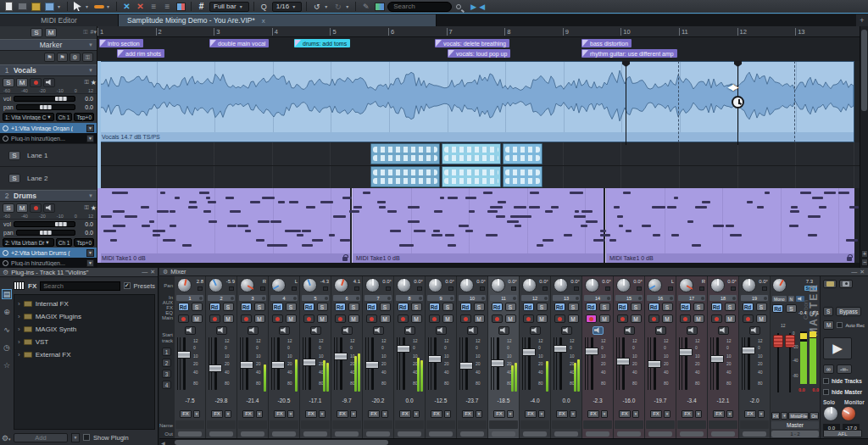  I want to click on plugin-dropdown-icon: ▼, so click(90, 139).